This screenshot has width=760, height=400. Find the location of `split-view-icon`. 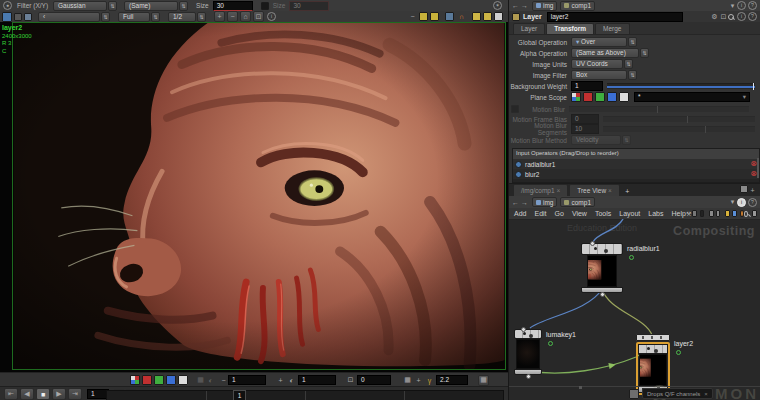

split-view-icon is located at coordinates (18, 17).